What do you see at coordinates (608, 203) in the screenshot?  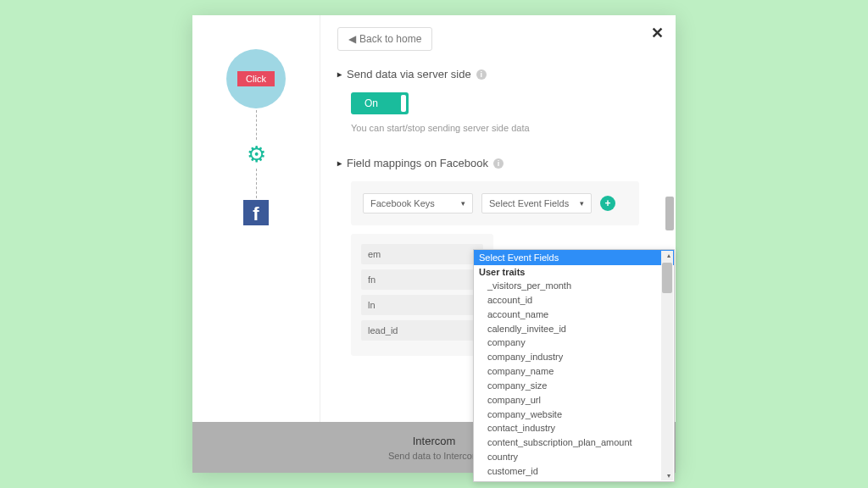 I see `add-mapping-button: +` at bounding box center [608, 203].